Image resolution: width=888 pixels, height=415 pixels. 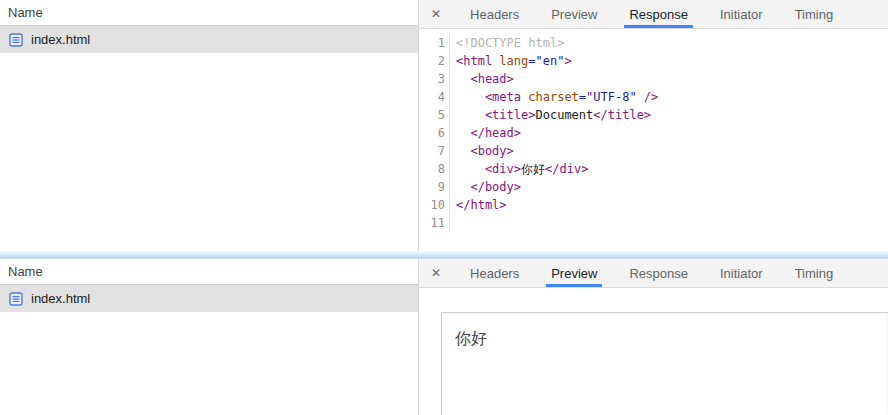 I want to click on code-line-content: <meta charset="UTF-8" />, so click(x=557, y=97).